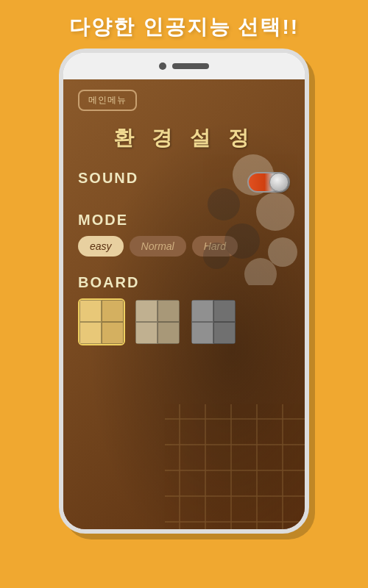 Image resolution: width=368 pixels, height=588 pixels. What do you see at coordinates (213, 322) in the screenshot?
I see `board-dark-option` at bounding box center [213, 322].